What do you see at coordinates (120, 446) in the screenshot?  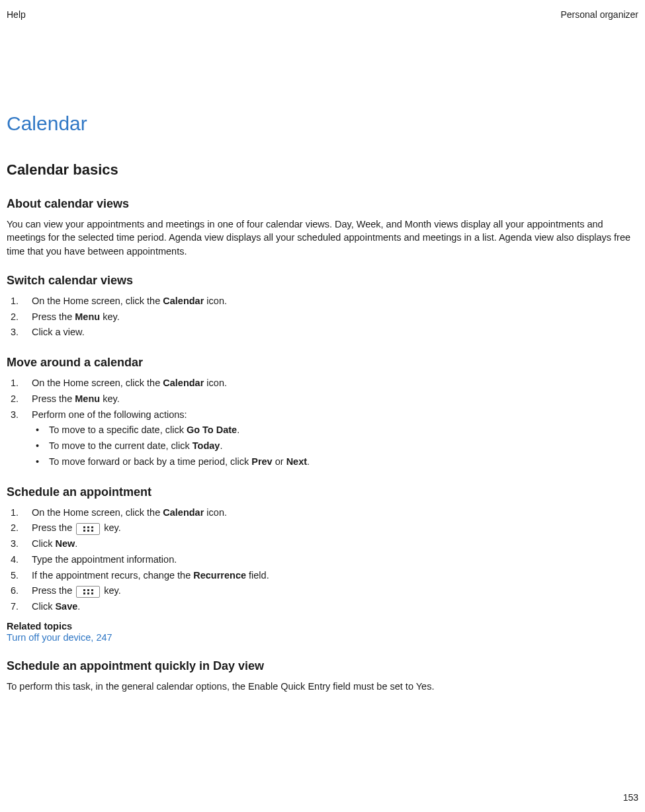 I see `text: To move to the current date, click` at bounding box center [120, 446].